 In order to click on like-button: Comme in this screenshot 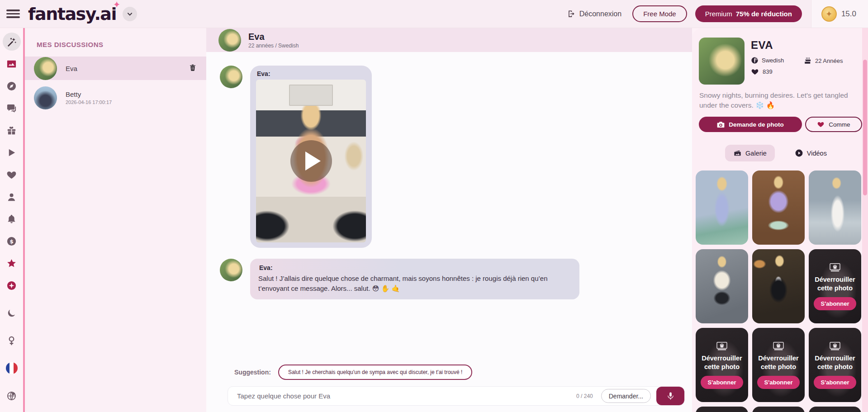, I will do `click(834, 124)`.